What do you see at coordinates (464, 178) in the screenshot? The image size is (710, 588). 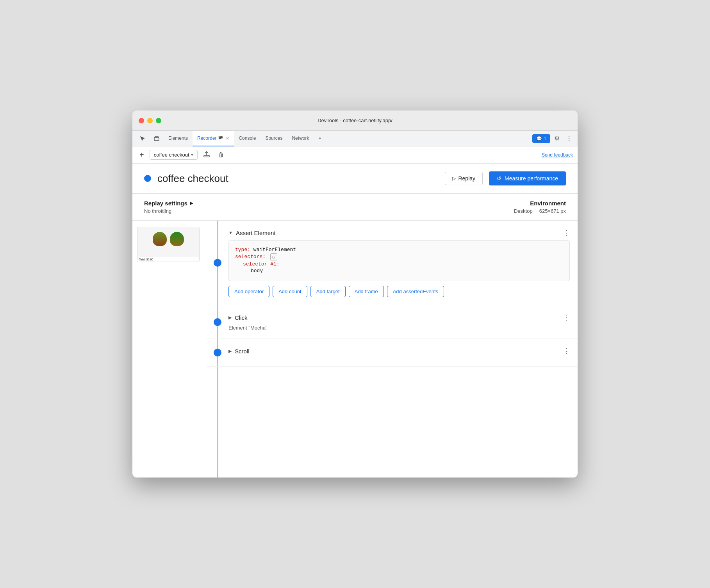 I see `replay-button: ▷ Replay` at bounding box center [464, 178].